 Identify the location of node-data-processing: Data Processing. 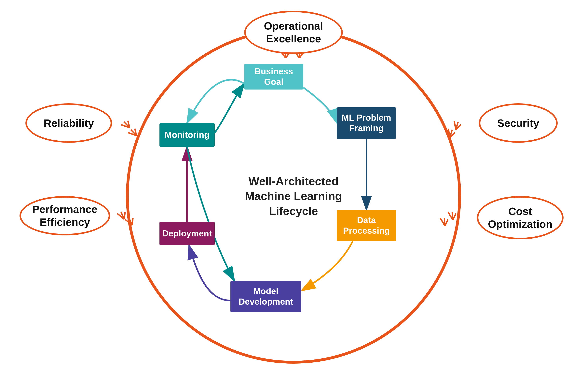
(366, 226).